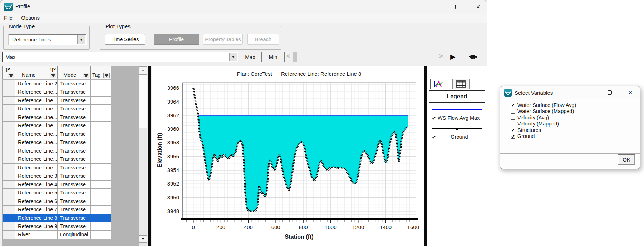 The height and width of the screenshot is (247, 644). I want to click on breach-button: Breach, so click(263, 39).